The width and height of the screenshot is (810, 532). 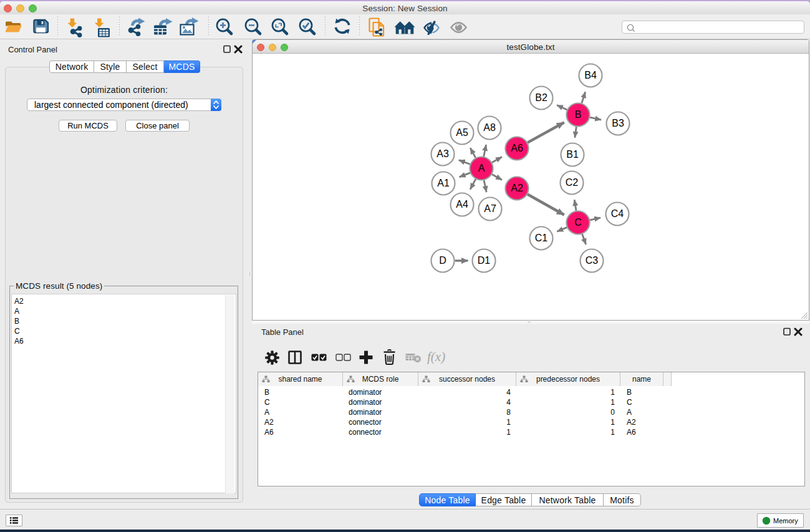 What do you see at coordinates (517, 188) in the screenshot?
I see `svg-text: A2` at bounding box center [517, 188].